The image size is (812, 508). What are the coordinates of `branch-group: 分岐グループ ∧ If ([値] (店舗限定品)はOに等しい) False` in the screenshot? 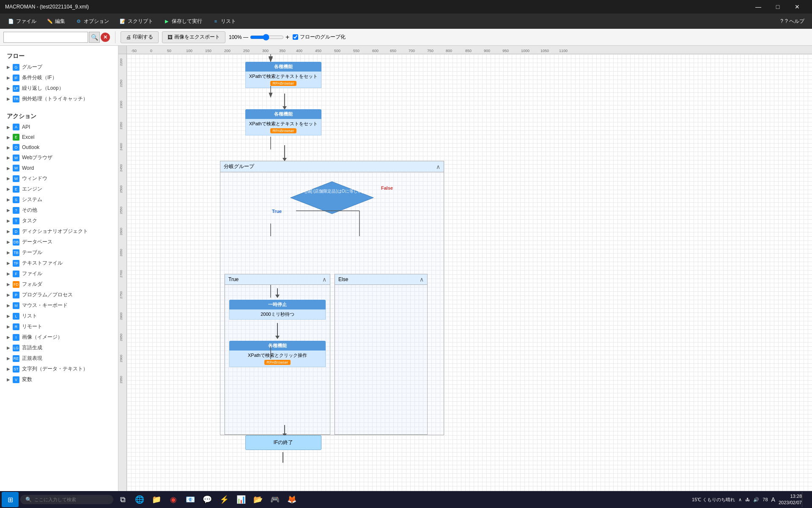 It's located at (332, 298).